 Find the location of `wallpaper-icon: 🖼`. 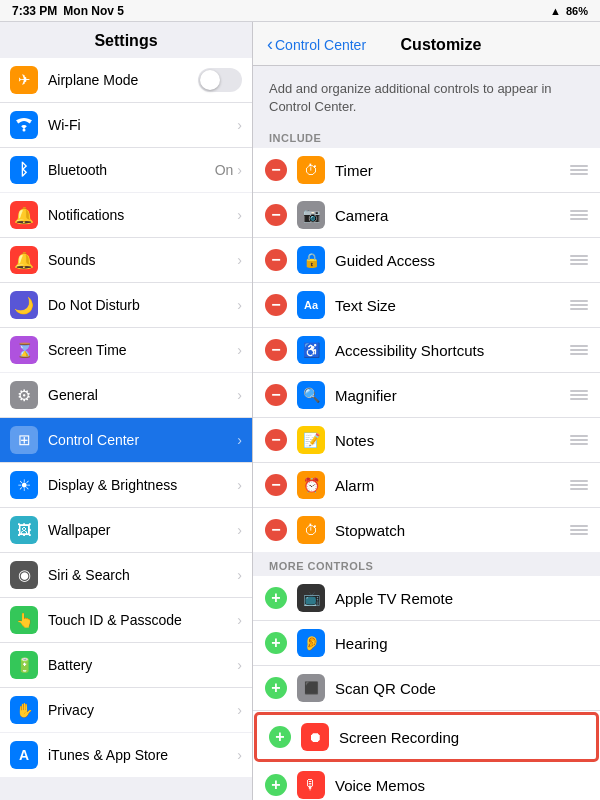

wallpaper-icon: 🖼 is located at coordinates (24, 530).